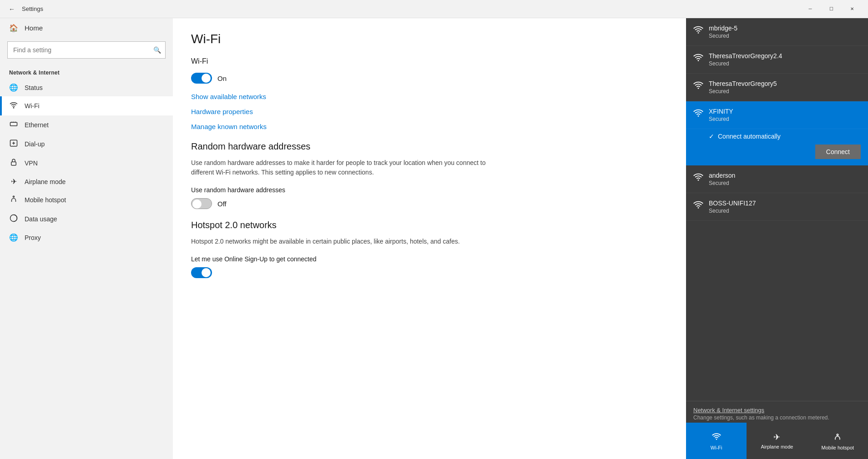 Image resolution: width=868 pixels, height=459 pixels. What do you see at coordinates (434, 9) in the screenshot?
I see `titlebar: ← Settings ─ ☐ ✕` at bounding box center [434, 9].